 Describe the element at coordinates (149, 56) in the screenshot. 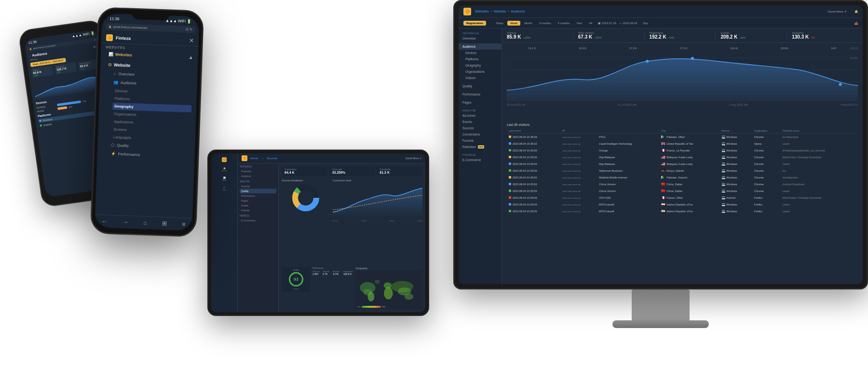

I see `pr-websites-item: 📊 Websites ▲` at that location.